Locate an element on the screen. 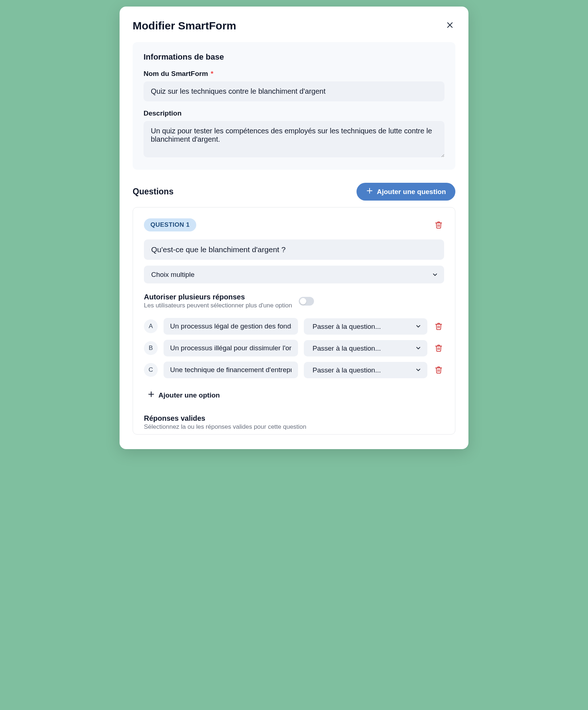 Image resolution: width=588 pixels, height=710 pixels. allow-multiple-title: Autoriser plusieurs réponses is located at coordinates (218, 297).